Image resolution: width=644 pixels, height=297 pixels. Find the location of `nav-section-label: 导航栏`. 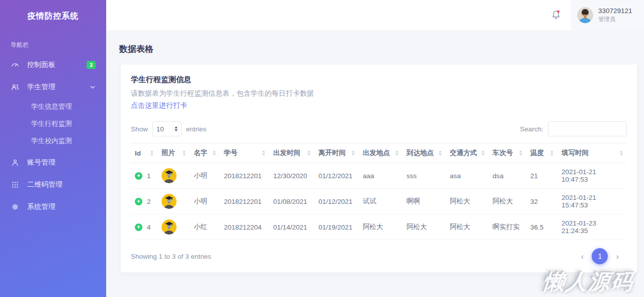

nav-section-label: 导航栏 is located at coordinates (53, 43).